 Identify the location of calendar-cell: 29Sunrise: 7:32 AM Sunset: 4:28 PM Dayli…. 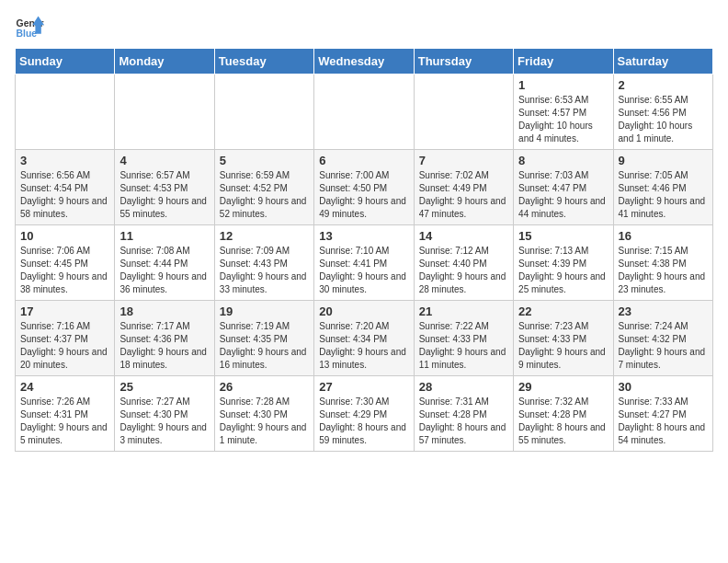
(563, 414).